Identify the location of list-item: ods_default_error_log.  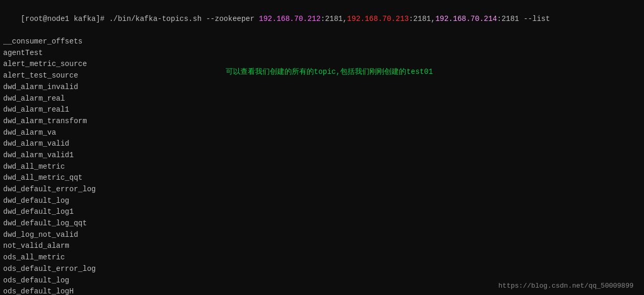
(322, 269).